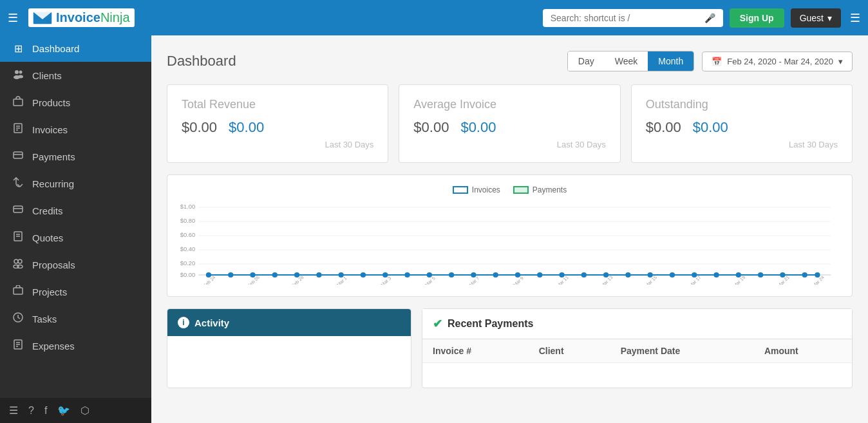 The image size is (868, 423). Describe the element at coordinates (53, 346) in the screenshot. I see `sidebar-item-label: Expenses` at that location.